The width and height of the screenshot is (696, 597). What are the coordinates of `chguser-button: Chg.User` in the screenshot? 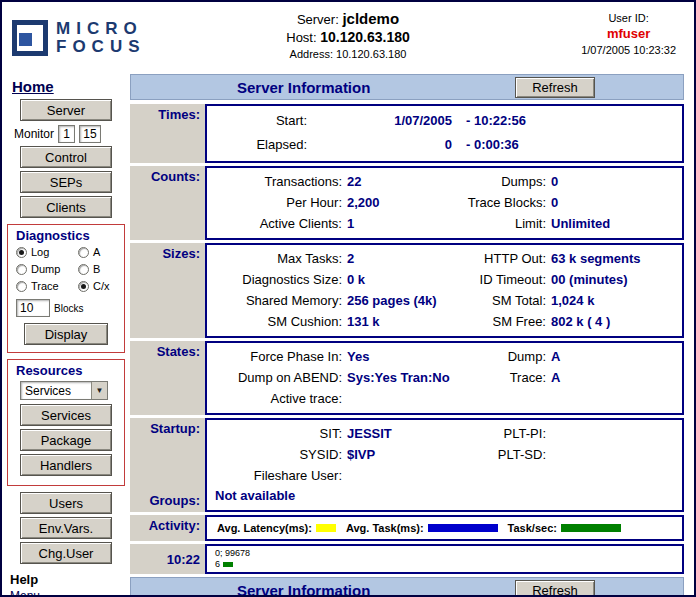 It's located at (66, 553).